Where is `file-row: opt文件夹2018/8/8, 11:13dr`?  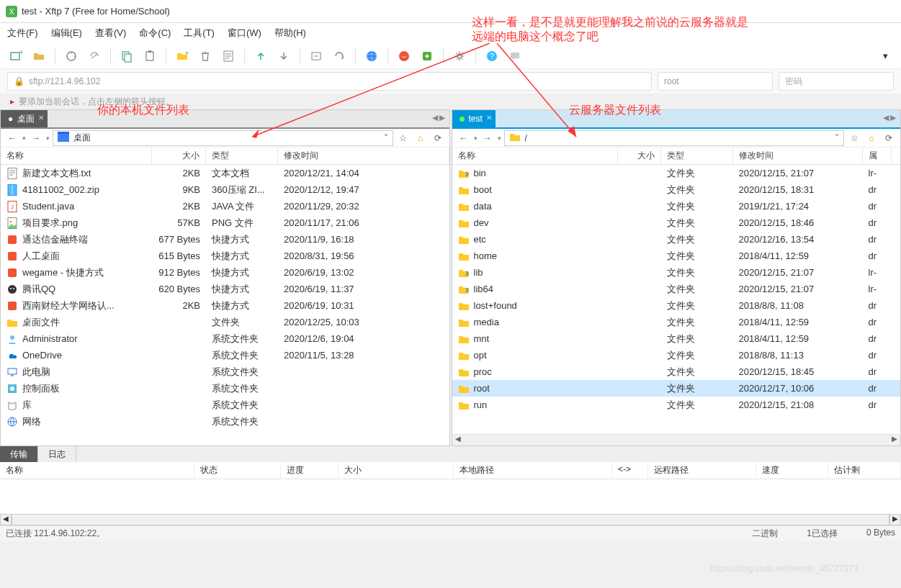
file-row: opt文件夹2018/8/8, 11:13dr is located at coordinates (677, 356).